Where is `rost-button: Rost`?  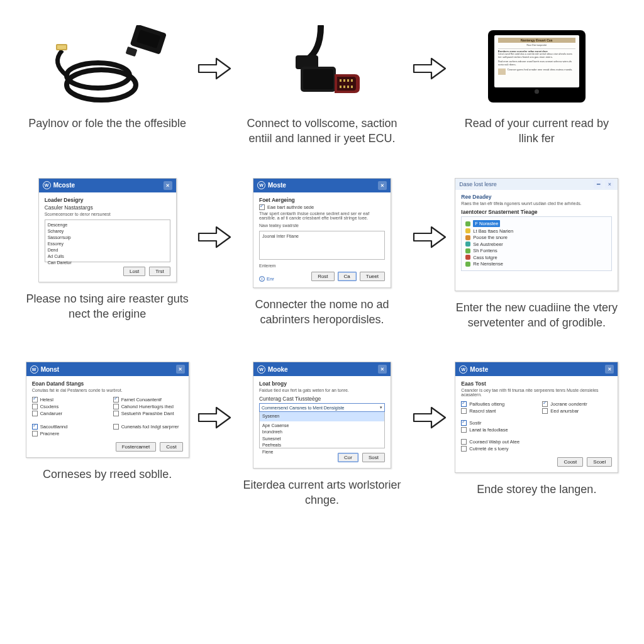 rost-button: Rost is located at coordinates (323, 277).